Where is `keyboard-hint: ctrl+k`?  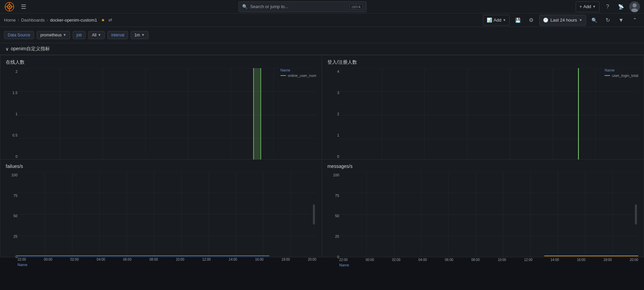
keyboard-hint: ctrl+k is located at coordinates (356, 7).